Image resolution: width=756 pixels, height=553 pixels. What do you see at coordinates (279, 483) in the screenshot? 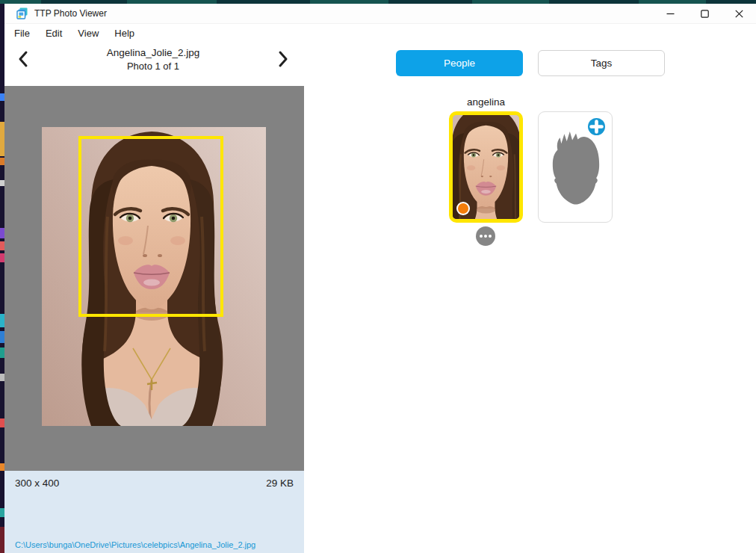
I see `file-size: 29 KB` at bounding box center [279, 483].